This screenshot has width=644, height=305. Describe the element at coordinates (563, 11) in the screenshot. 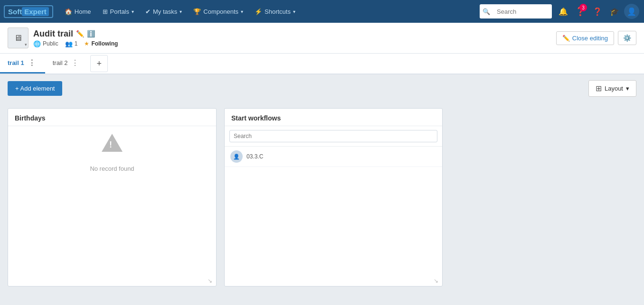

I see `notification-bell-icon: 🔔` at that location.